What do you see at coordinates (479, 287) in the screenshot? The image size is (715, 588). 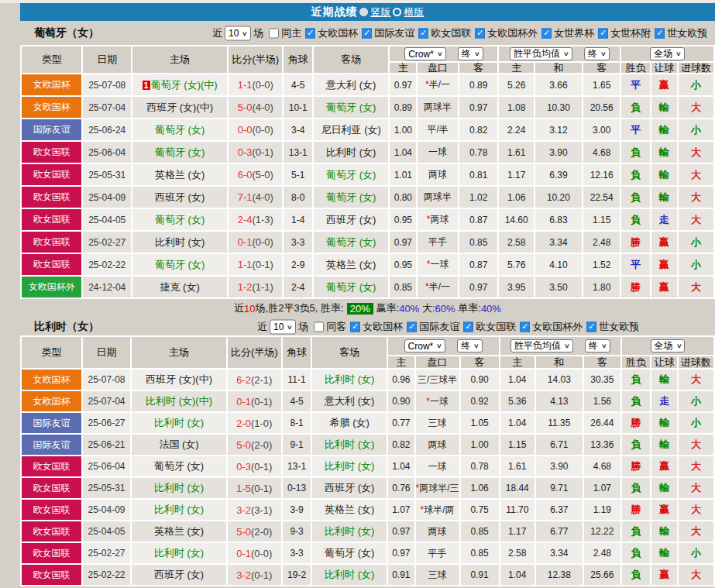 I see `odds-away: 0.97` at bounding box center [479, 287].